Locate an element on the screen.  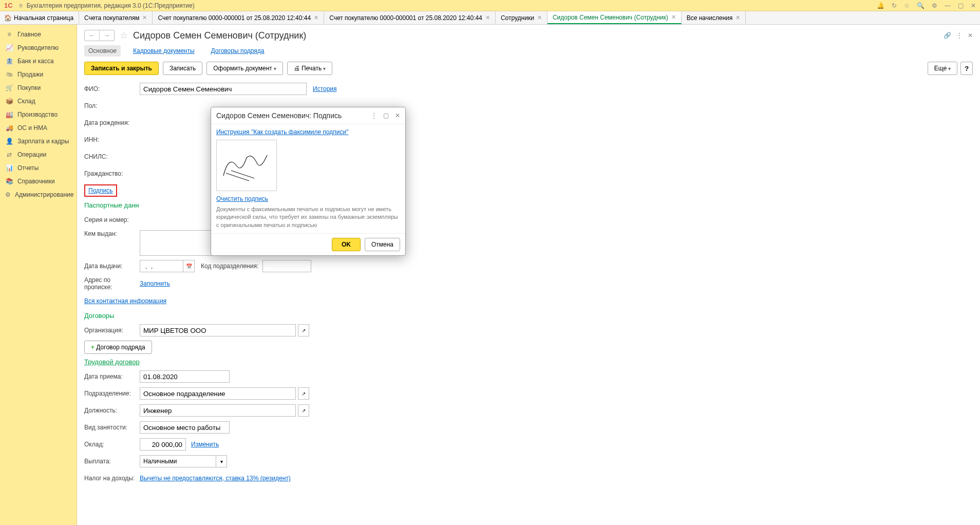
employment-input is located at coordinates (185, 427).